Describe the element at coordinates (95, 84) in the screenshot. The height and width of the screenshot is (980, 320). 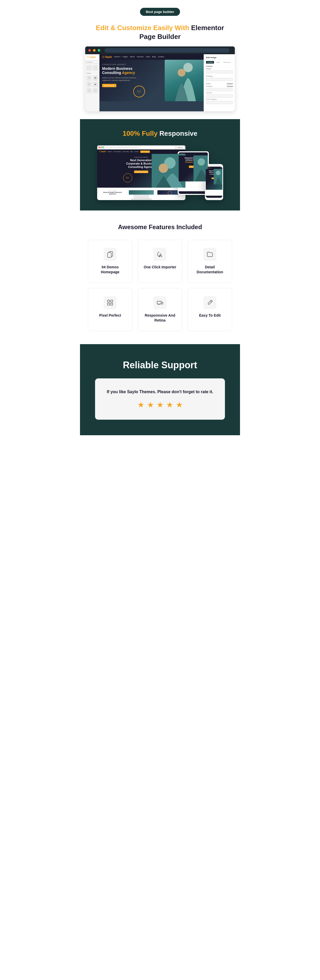
I see `elementor-icon-video: ▶` at that location.